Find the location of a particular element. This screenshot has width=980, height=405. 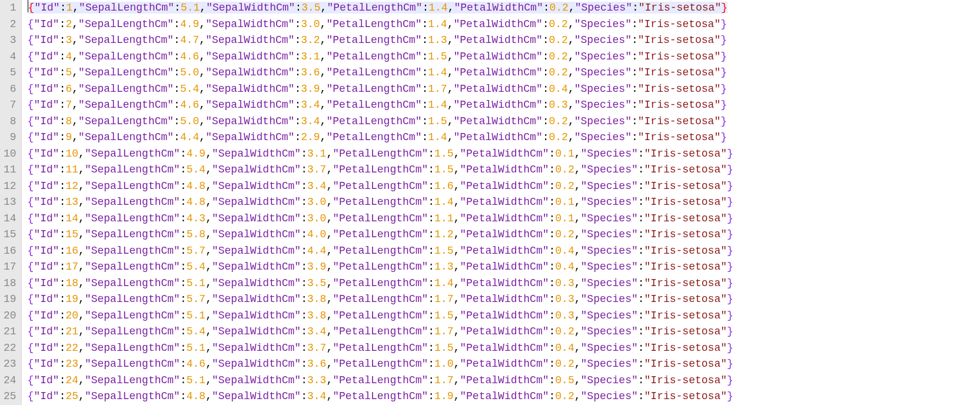

code-line: {"Id":9,"SepalLengthCm":4.4,"SepalWidthC… is located at coordinates (380, 138).